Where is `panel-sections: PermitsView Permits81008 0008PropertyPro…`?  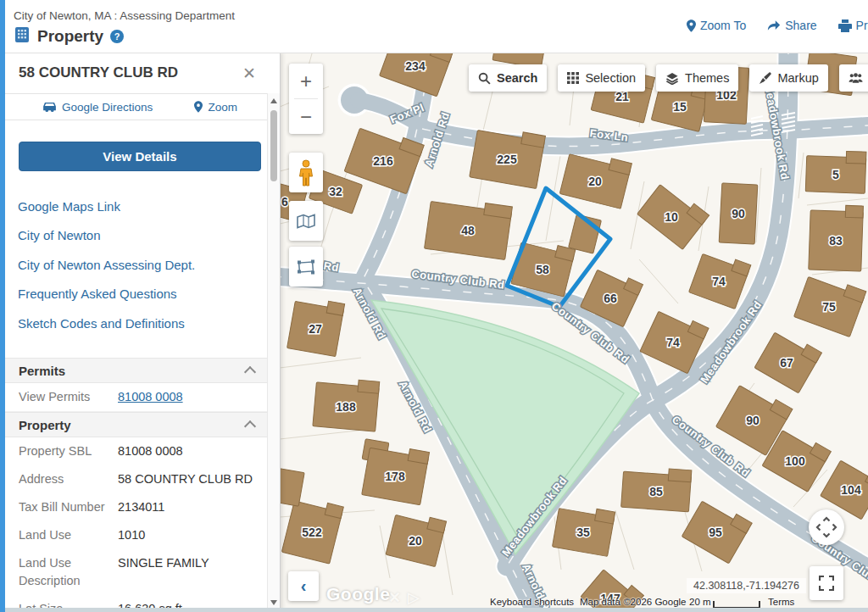 panel-sections: PermitsView Permits81008 0008PropertyPro… is located at coordinates (142, 485).